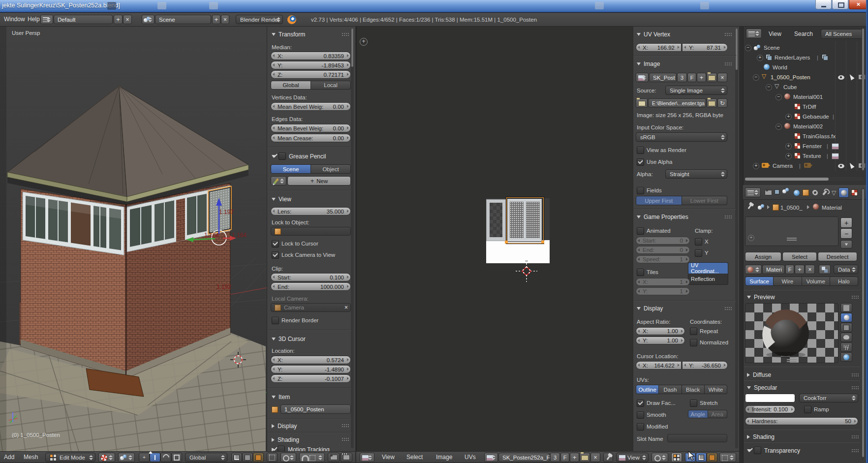 The width and height of the screenshot is (868, 463). What do you see at coordinates (770, 409) in the screenshot?
I see `specular-intensity-slider: Intensit:0.100` at bounding box center [770, 409].